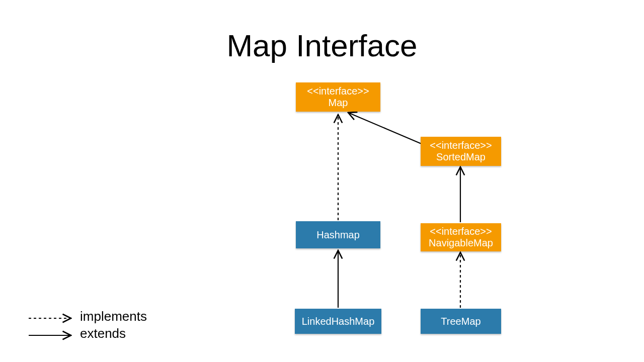 The height and width of the screenshot is (362, 644). Describe the element at coordinates (103, 334) in the screenshot. I see `legend-label: extends` at that location.